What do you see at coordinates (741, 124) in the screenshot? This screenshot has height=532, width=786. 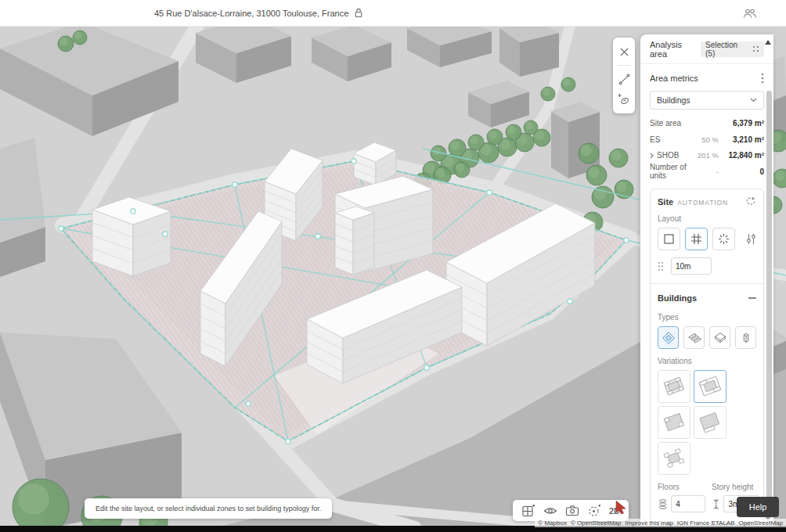 I see `metric-value: 6,379 m²` at bounding box center [741, 124].